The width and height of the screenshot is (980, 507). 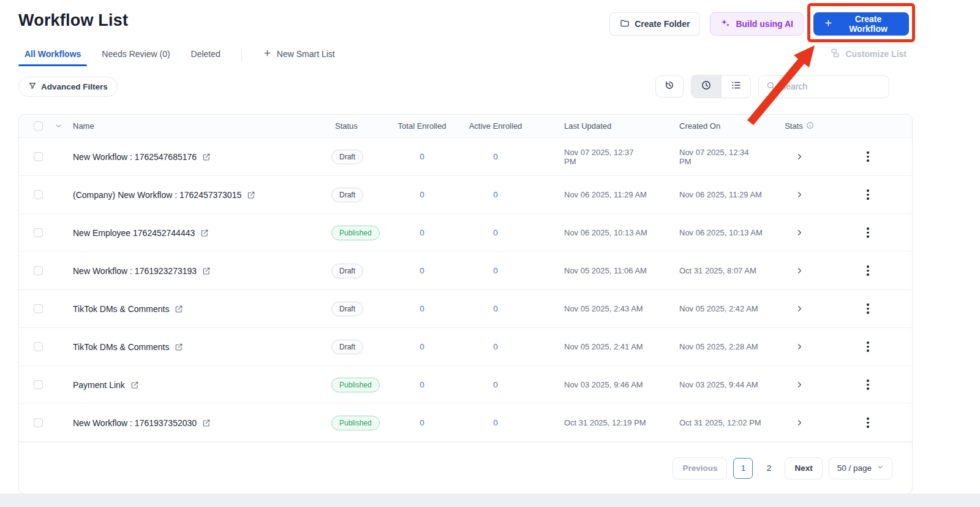 What do you see at coordinates (669, 86) in the screenshot?
I see `history-button` at bounding box center [669, 86].